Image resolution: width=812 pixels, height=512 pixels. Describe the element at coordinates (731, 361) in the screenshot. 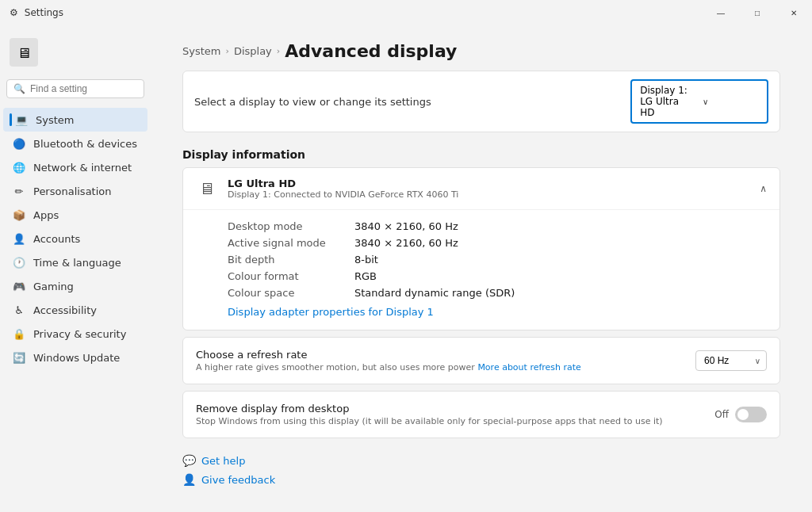

I see `refresh-rate-dropdown: 60 Hz 120 Hz 144 Hz` at that location.